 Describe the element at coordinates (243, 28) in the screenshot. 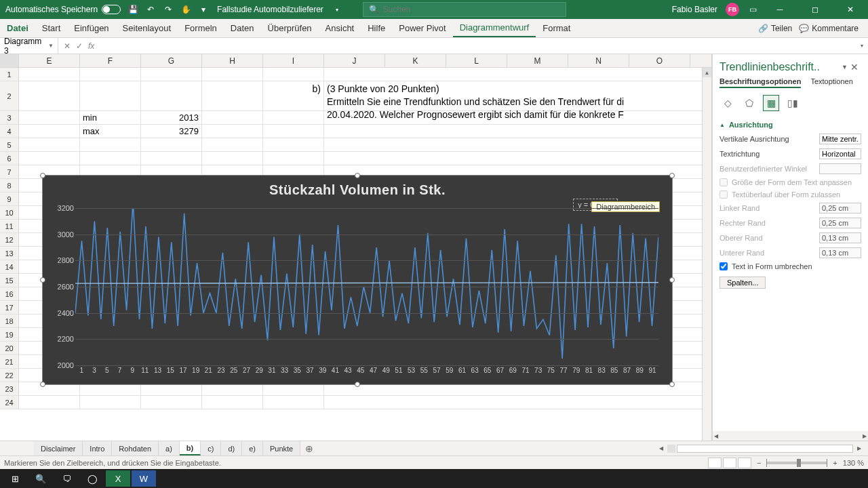

I see `tab-daten: Daten` at that location.